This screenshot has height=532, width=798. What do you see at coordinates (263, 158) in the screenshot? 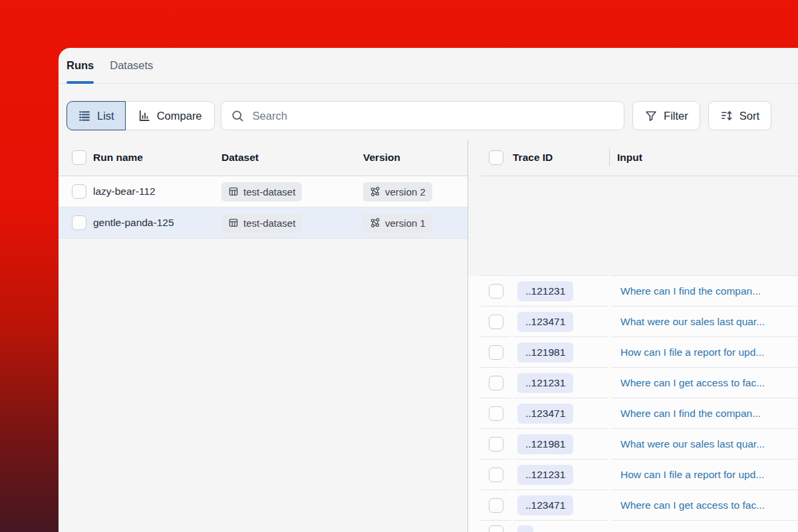
I see `runs-table-header: Run name Dataset Version` at bounding box center [263, 158].